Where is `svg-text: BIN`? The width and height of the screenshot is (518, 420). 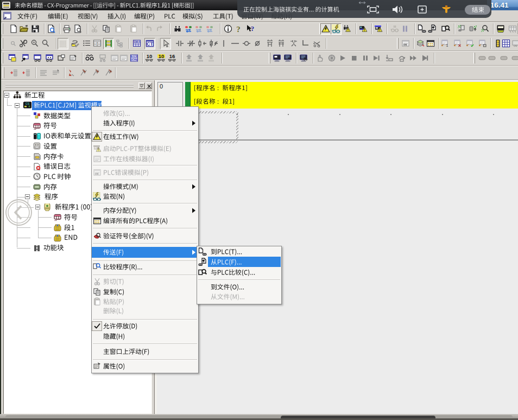
svg-text: BIN is located at coordinates (135, 56).